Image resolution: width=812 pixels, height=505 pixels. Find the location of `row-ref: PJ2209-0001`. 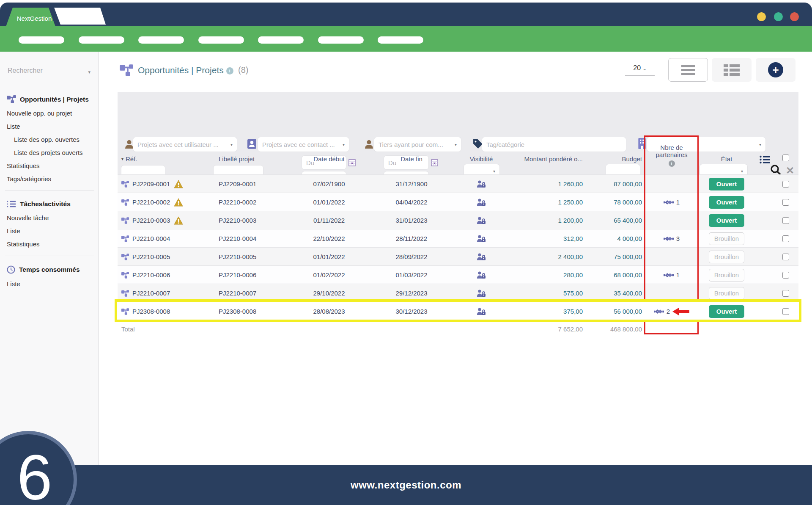

row-ref: PJ2209-0001 is located at coordinates (170, 184).